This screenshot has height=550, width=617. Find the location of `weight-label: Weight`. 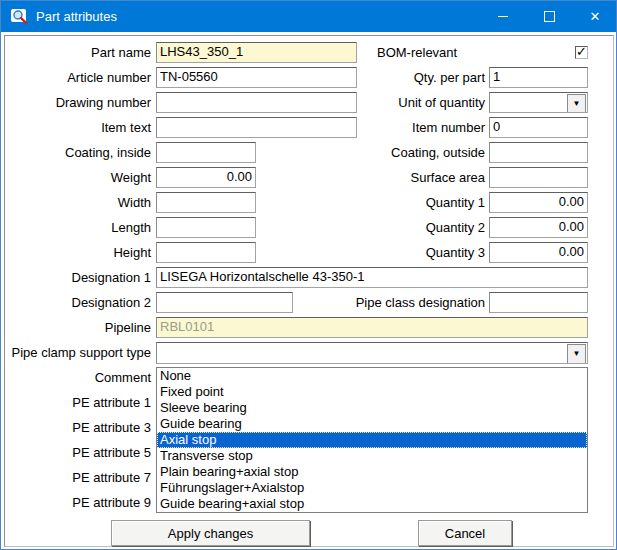

weight-label: Weight is located at coordinates (76, 178).